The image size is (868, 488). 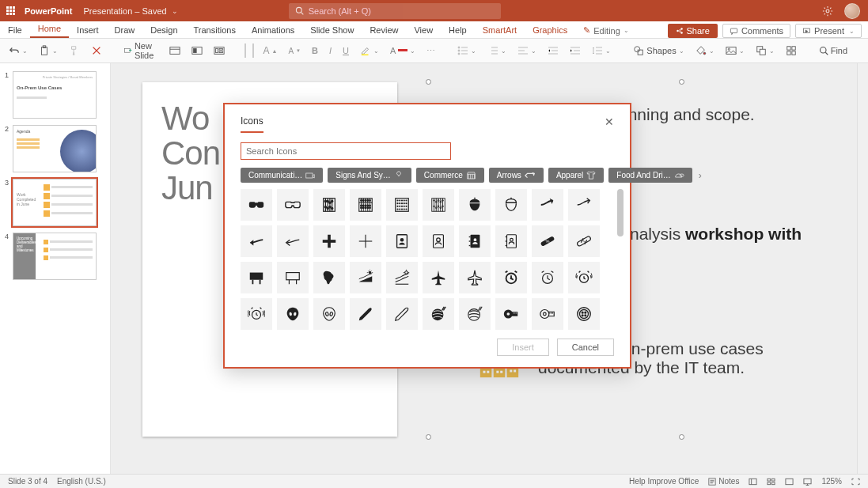 I want to click on icon-plus-bold, so click(x=329, y=241).